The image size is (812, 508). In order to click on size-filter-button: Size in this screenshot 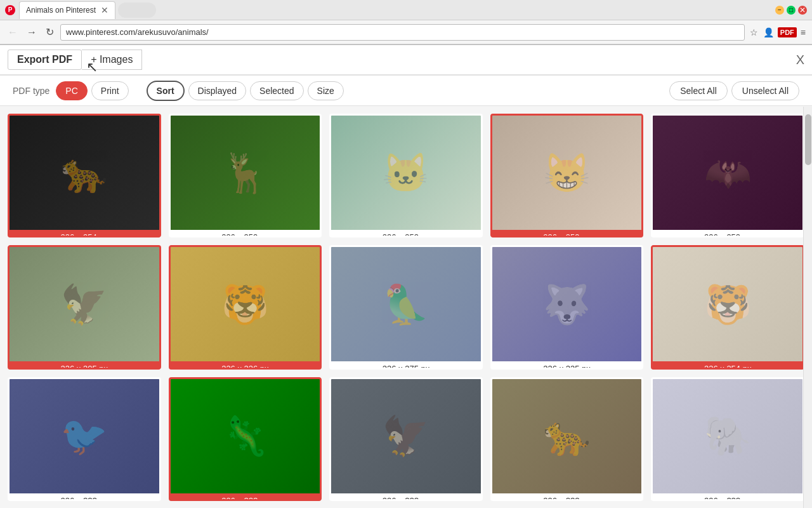, I will do `click(326, 91)`.